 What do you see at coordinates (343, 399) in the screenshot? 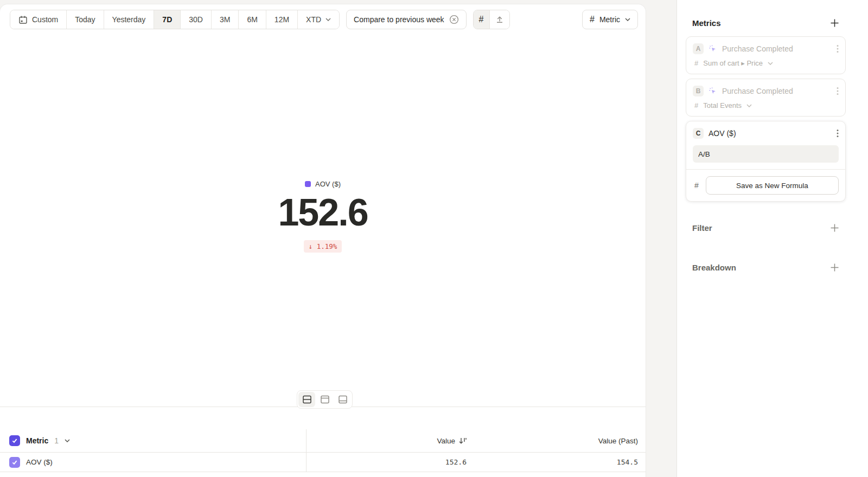
I see `table-only-view-button` at bounding box center [343, 399].